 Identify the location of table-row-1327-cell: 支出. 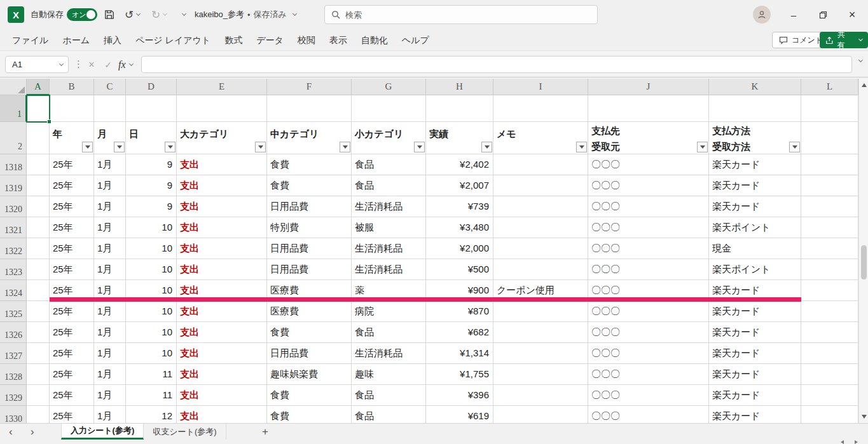
(222, 353).